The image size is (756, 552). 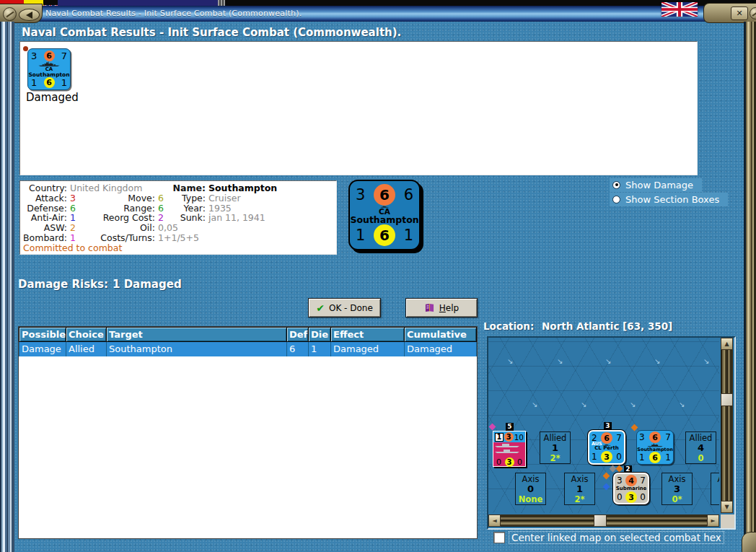 I want to click on scroll-left-button: ◄, so click(x=495, y=521).